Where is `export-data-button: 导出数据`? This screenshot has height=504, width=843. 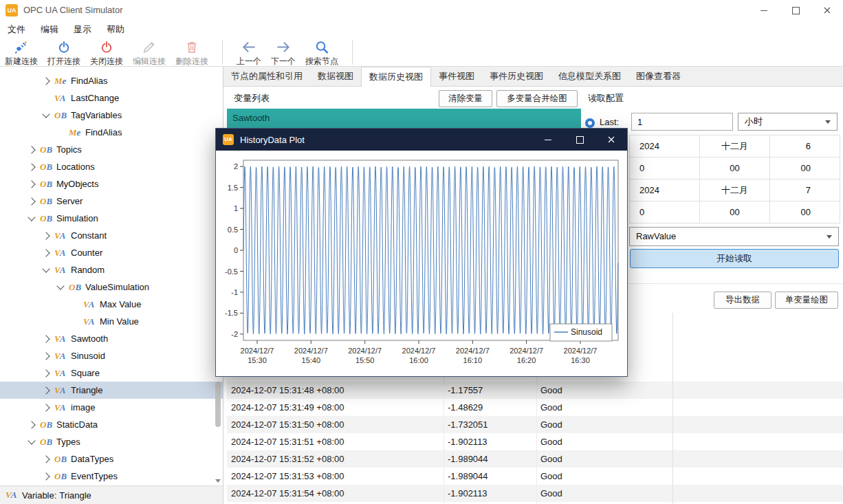
export-data-button: 导出数据 is located at coordinates (743, 300).